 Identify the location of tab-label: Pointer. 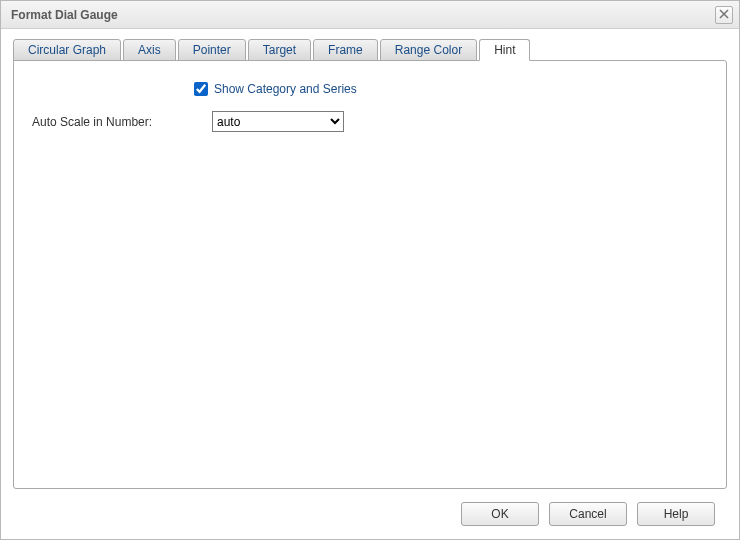
(212, 50).